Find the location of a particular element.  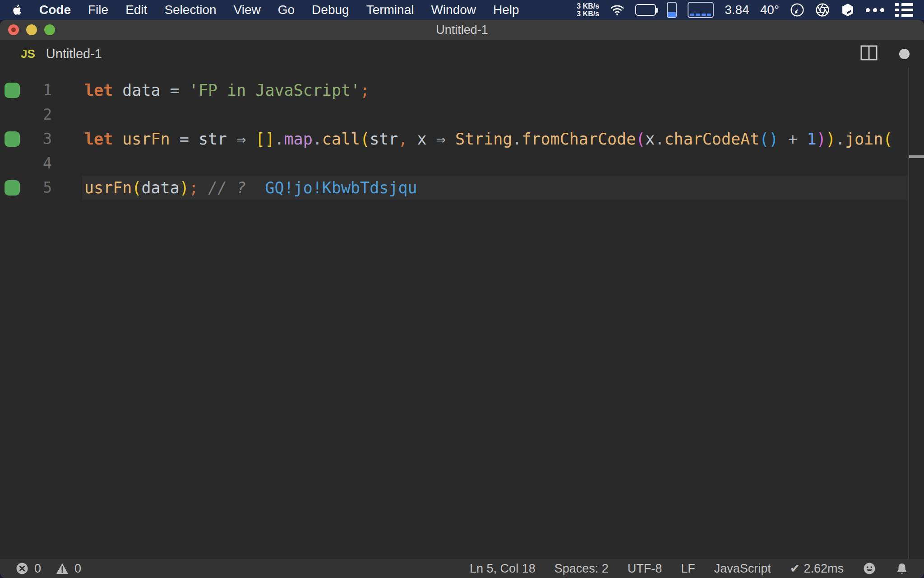

quokka-perf-indicator: ✔ 2.62ms is located at coordinates (817, 569).